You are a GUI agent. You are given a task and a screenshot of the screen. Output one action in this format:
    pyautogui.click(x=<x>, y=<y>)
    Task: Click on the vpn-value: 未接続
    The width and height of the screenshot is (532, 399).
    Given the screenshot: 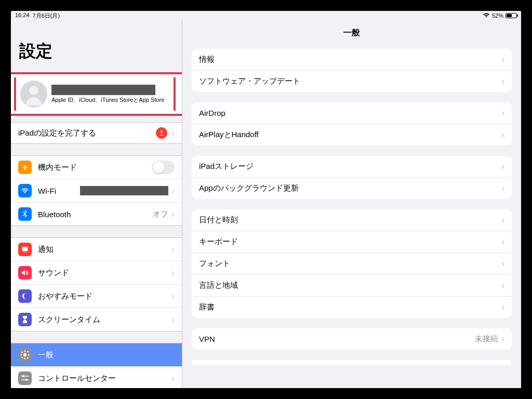 What is the action you would take?
    pyautogui.click(x=486, y=339)
    